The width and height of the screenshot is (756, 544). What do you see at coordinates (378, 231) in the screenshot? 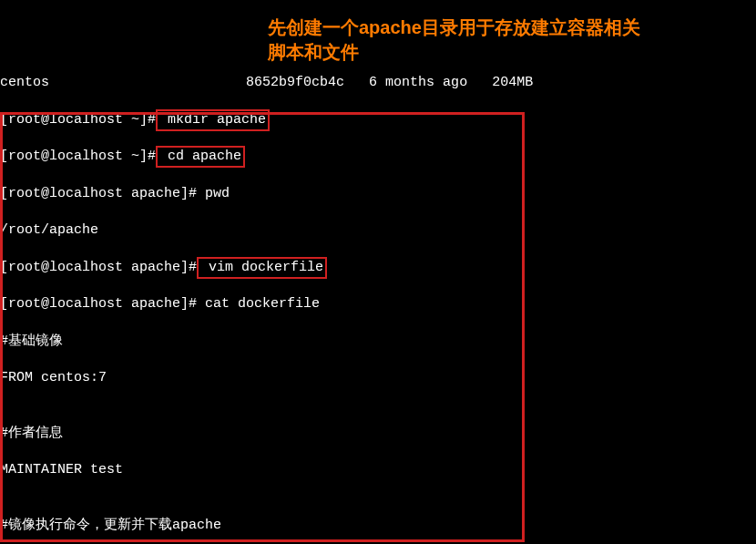
I see `pwd-output: /root/apache` at bounding box center [378, 231].